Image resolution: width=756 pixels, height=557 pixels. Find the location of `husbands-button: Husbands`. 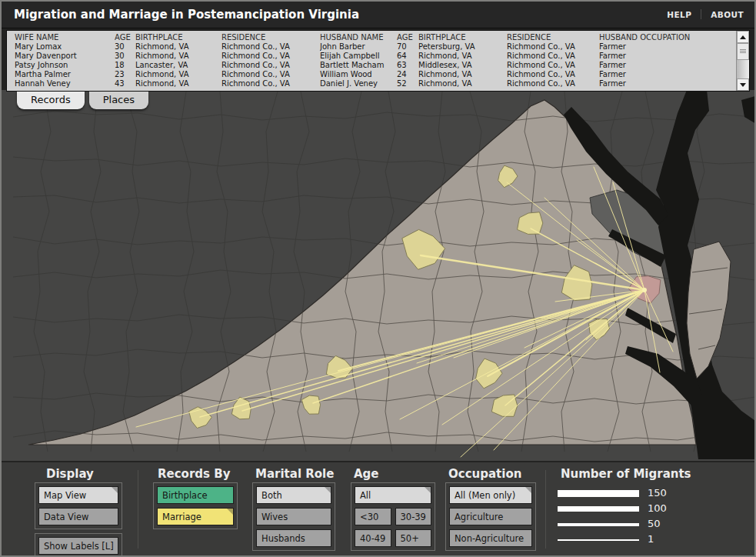

husbands-button: Husbands is located at coordinates (294, 539).